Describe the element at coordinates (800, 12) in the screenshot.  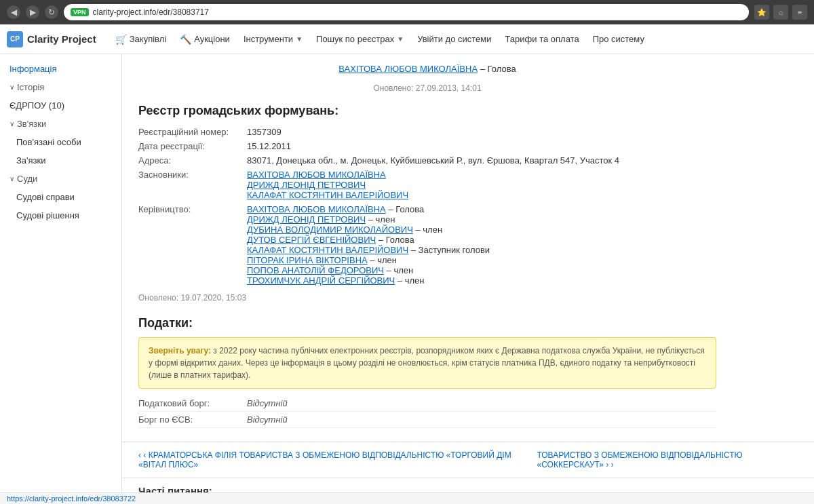
I see `menu-icon: ≡` at that location.